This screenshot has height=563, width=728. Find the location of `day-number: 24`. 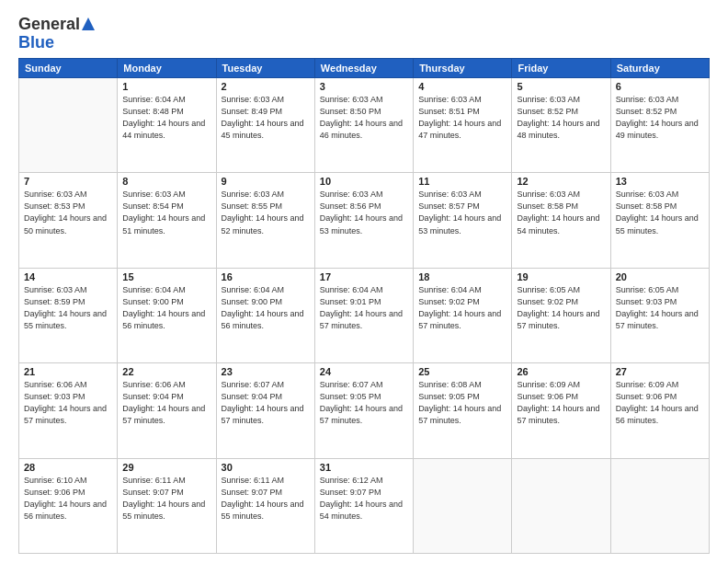

day-number: 24 is located at coordinates (364, 372).